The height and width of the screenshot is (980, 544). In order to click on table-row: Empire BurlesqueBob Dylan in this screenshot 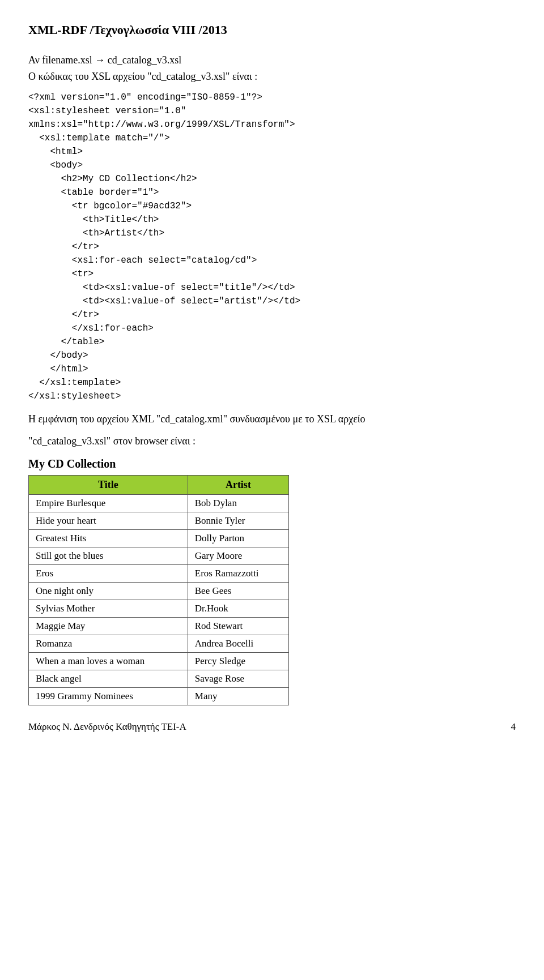, I will do `click(159, 504)`.